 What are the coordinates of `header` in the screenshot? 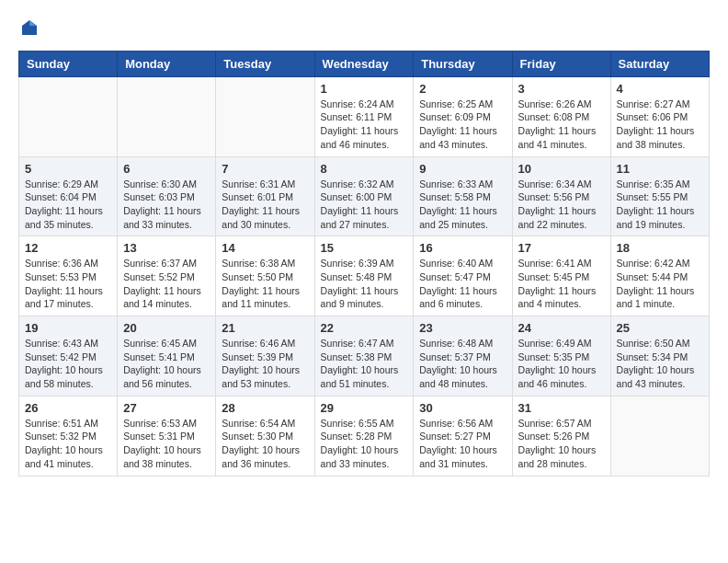 It's located at (364, 29).